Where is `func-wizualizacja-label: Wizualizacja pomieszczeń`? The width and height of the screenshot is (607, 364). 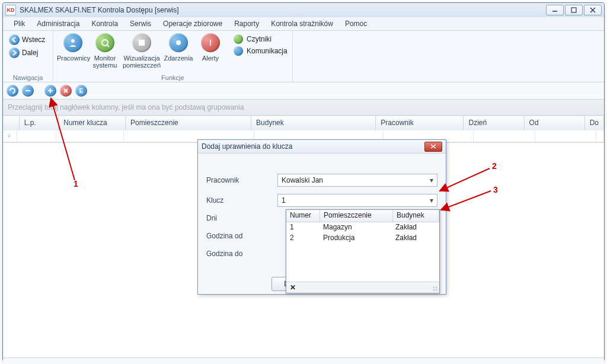 func-wizualizacja-label: Wizualizacja pomieszczeń is located at coordinates (142, 62).